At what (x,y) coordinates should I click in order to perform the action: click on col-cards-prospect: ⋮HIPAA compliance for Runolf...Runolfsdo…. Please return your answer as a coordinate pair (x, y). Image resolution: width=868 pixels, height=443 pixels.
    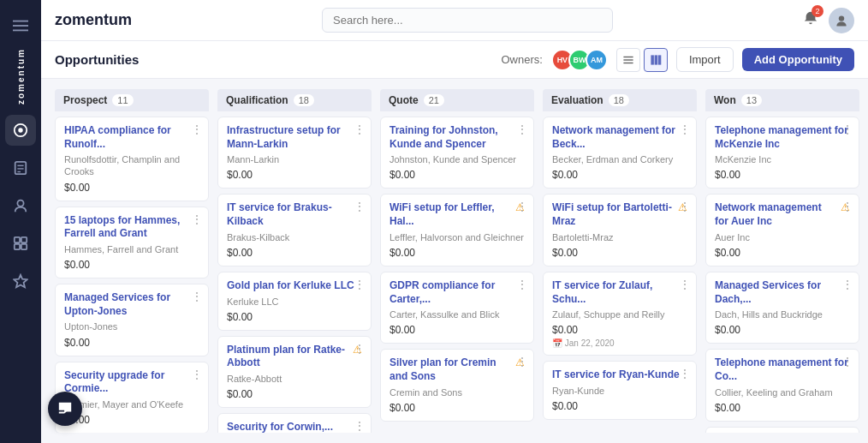
    Looking at the image, I should click on (132, 272).